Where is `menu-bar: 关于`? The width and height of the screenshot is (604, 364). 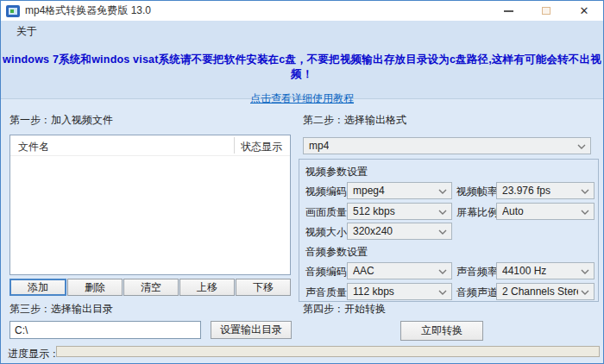 menu-bar: 关于 is located at coordinates (302, 30).